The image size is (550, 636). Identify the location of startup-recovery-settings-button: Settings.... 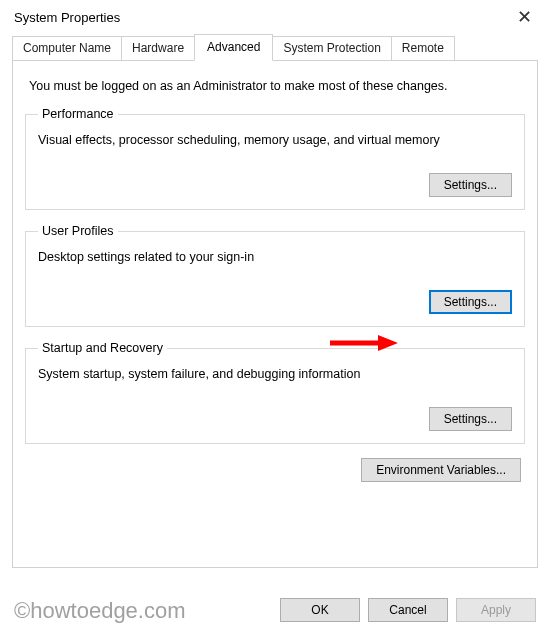
(470, 419).